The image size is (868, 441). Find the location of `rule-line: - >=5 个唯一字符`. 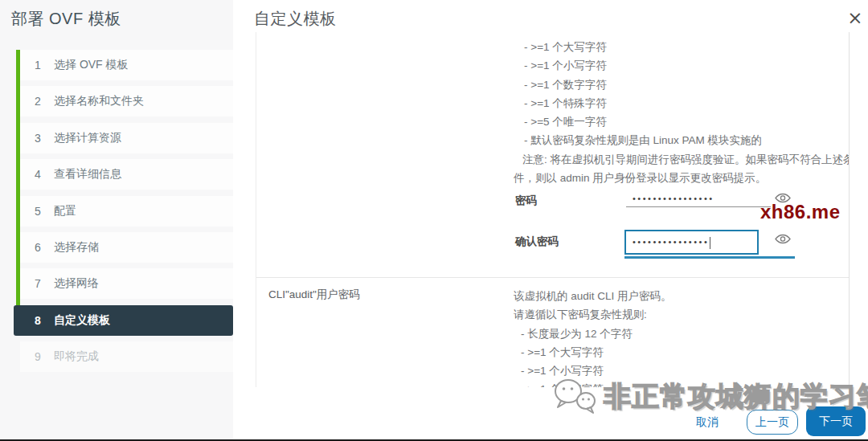

rule-line: - >=5 个唯一字符 is located at coordinates (682, 122).